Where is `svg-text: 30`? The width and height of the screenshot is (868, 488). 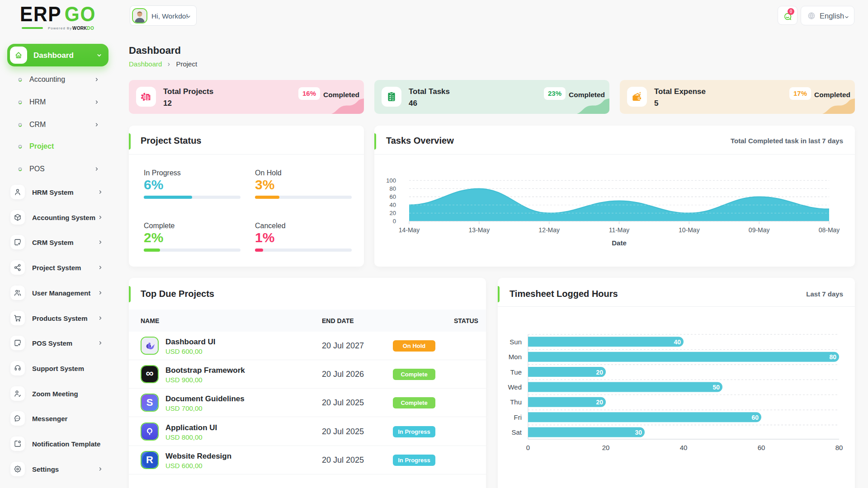 svg-text: 30 is located at coordinates (638, 432).